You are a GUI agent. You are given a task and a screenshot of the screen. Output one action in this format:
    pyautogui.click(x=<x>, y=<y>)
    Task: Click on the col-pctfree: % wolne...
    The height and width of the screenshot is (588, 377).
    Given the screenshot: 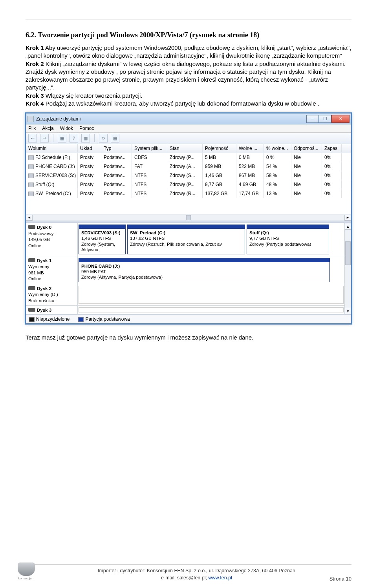 What is the action you would take?
    pyautogui.click(x=278, y=148)
    